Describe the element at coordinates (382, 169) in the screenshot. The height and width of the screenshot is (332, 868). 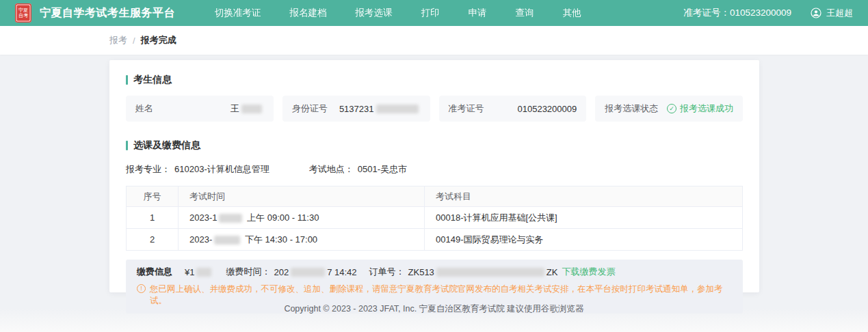
I see `location-value: 0501-吴忠市` at that location.